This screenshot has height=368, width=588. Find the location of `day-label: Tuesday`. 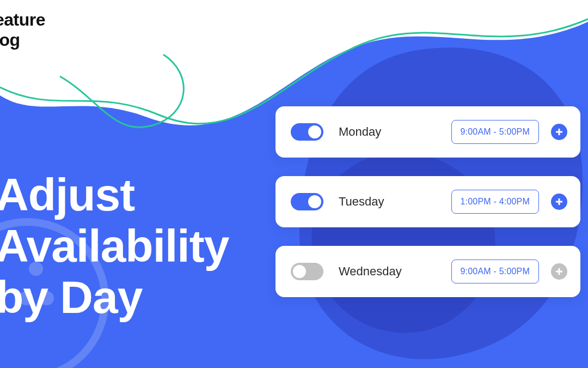

day-label: Tuesday is located at coordinates (395, 202).